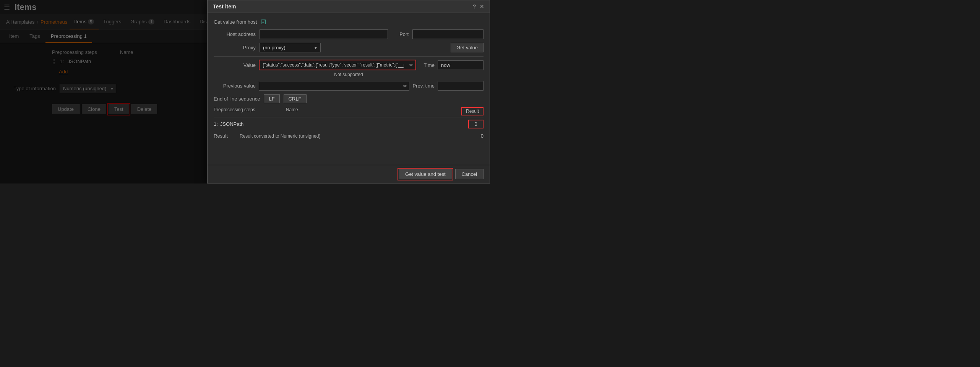 This screenshot has width=980, height=367. I want to click on modal-help-button: ?, so click(474, 6).